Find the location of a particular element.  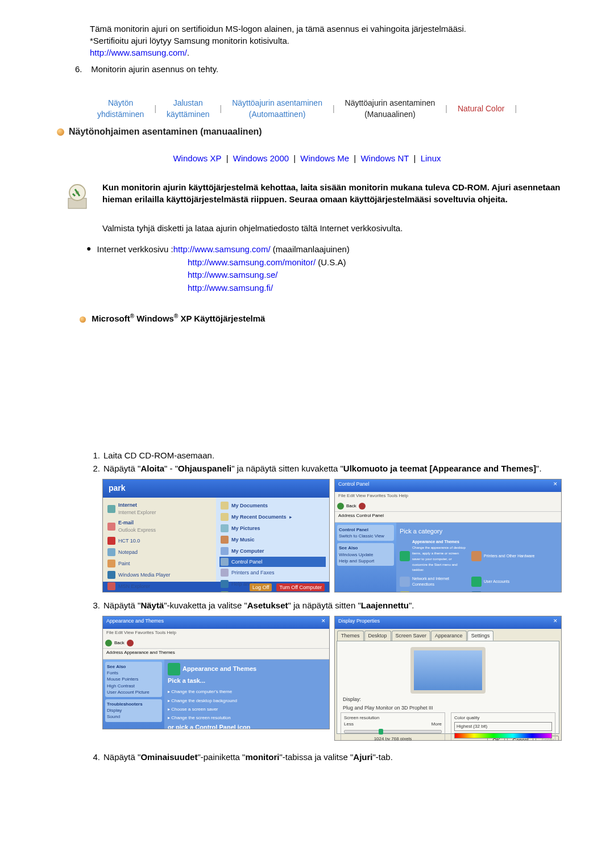

list-number-2: 2. is located at coordinates (94, 468).